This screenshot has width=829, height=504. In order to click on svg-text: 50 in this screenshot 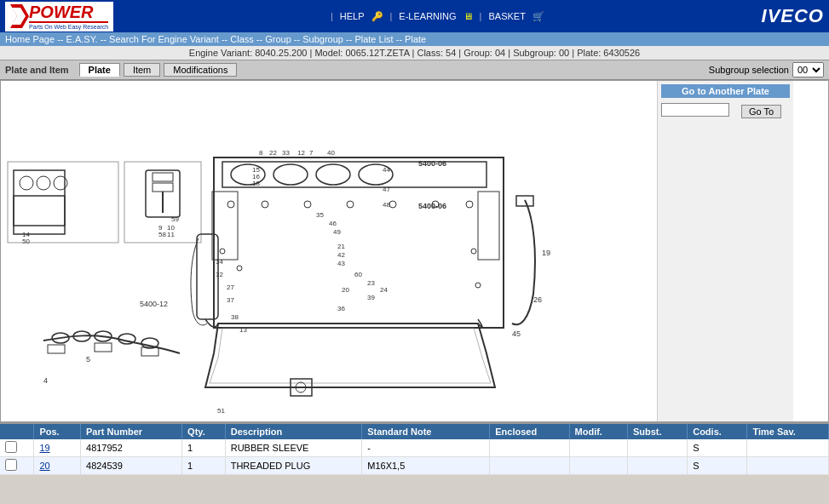, I will do `click(26, 242)`.